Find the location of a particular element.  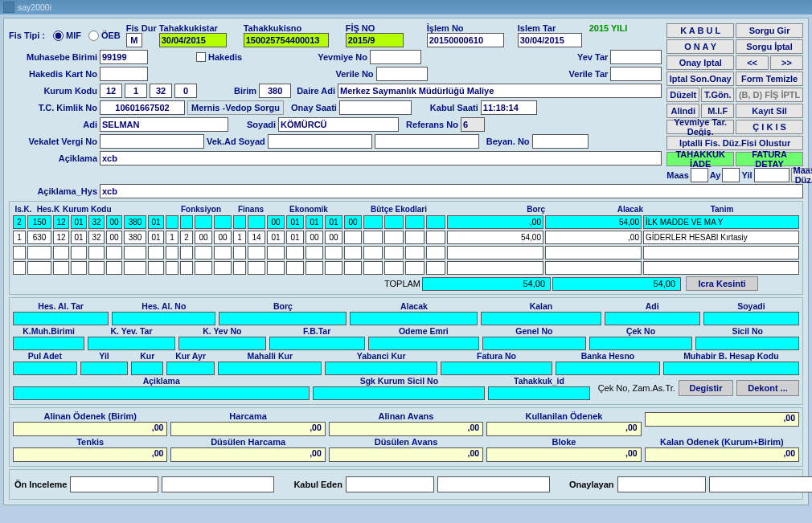

maas-duz-button: Maas Düz. is located at coordinates (802, 175).